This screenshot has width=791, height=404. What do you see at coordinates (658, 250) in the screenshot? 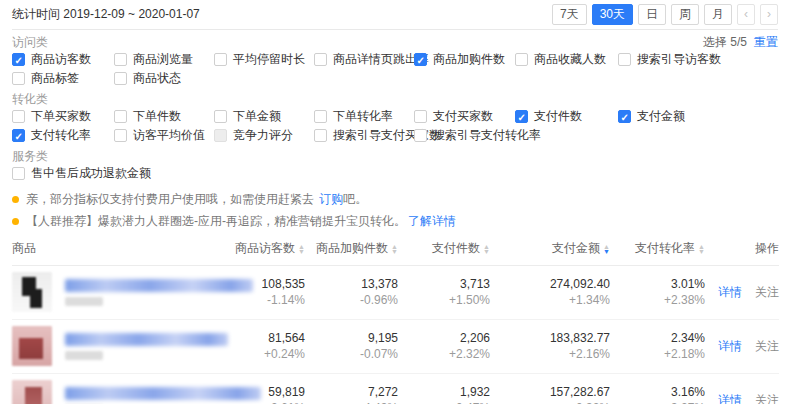
I see `col-header-conversion: 支付转化率▲▼` at bounding box center [658, 250].